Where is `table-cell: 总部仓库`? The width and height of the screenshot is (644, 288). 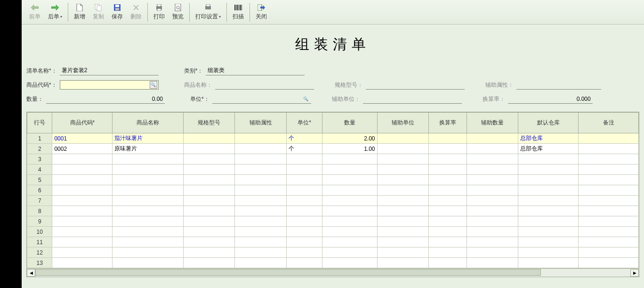 table-cell: 总部仓库 is located at coordinates (548, 149).